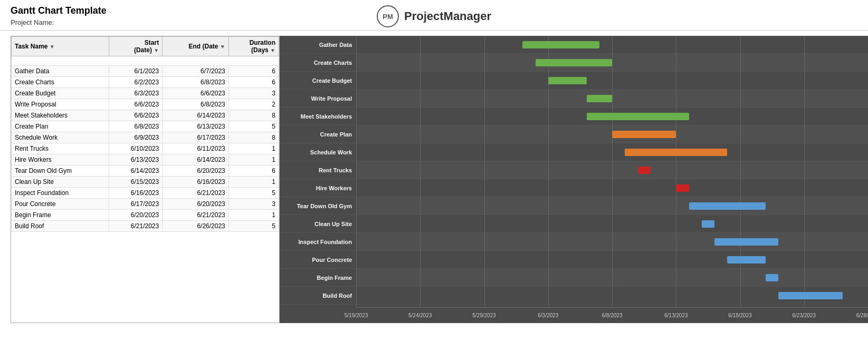 This screenshot has width=868, height=351. What do you see at coordinates (135, 104) in the screenshot?
I see `task-start-cell: 6/6/2023` at bounding box center [135, 104].